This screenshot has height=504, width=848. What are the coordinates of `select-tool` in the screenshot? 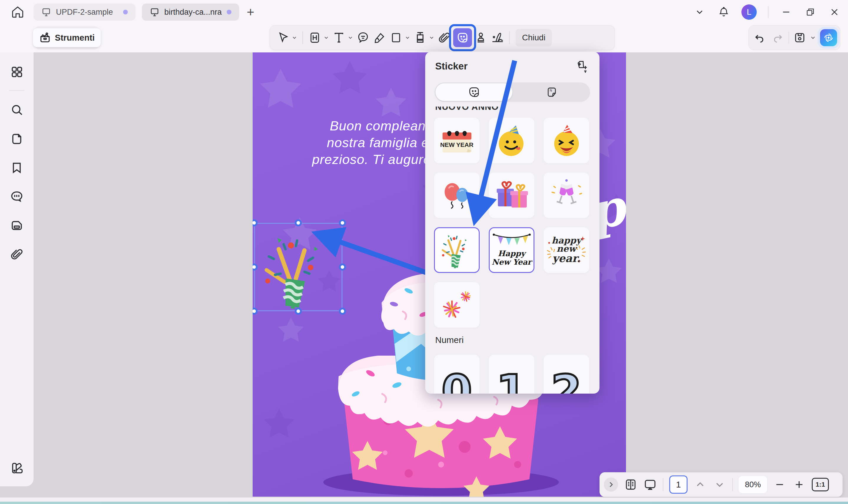 It's located at (283, 38).